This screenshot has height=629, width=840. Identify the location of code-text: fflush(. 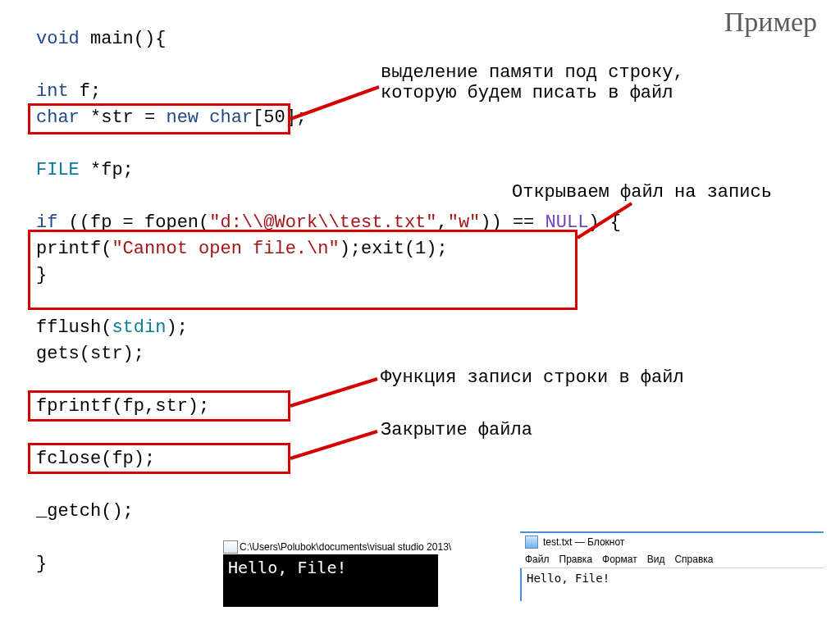
(74, 328).